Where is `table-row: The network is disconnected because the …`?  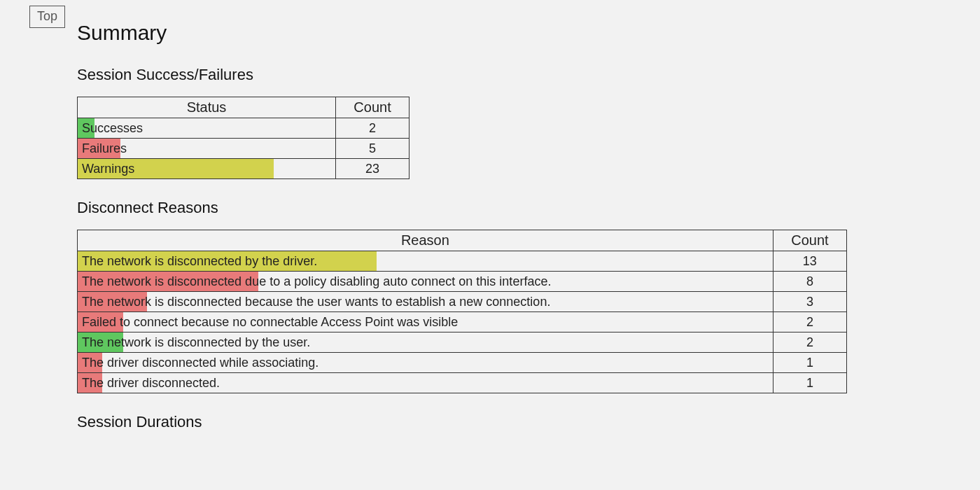
table-row: The network is disconnected because the … is located at coordinates (462, 302).